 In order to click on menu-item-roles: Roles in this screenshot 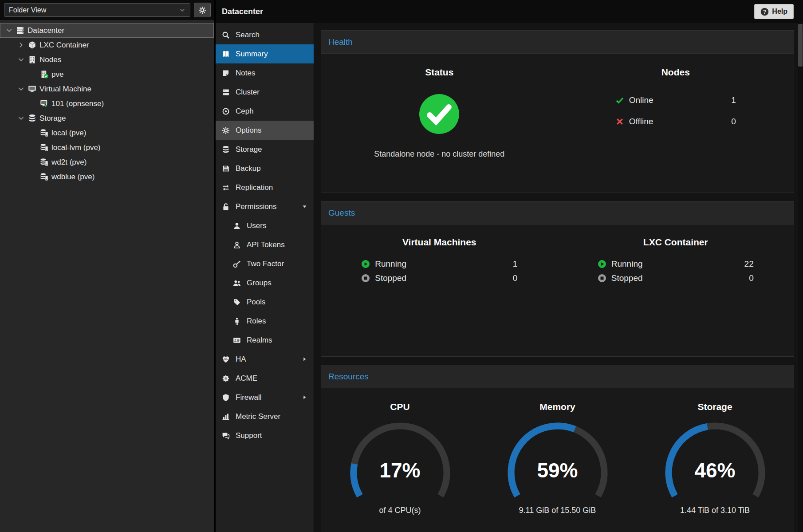, I will do `click(264, 321)`.